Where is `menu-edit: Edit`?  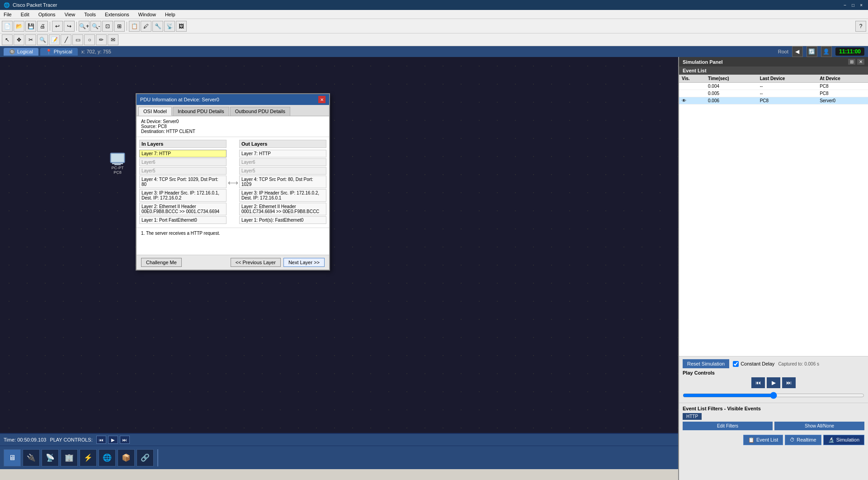
menu-edit: Edit is located at coordinates (25, 14).